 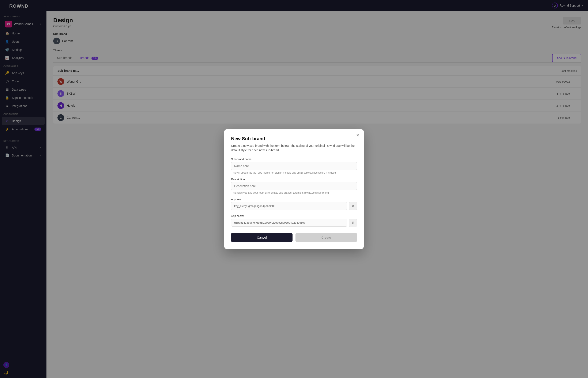 What do you see at coordinates (294, 199) in the screenshot?
I see `app-key-label: App key` at bounding box center [294, 199].